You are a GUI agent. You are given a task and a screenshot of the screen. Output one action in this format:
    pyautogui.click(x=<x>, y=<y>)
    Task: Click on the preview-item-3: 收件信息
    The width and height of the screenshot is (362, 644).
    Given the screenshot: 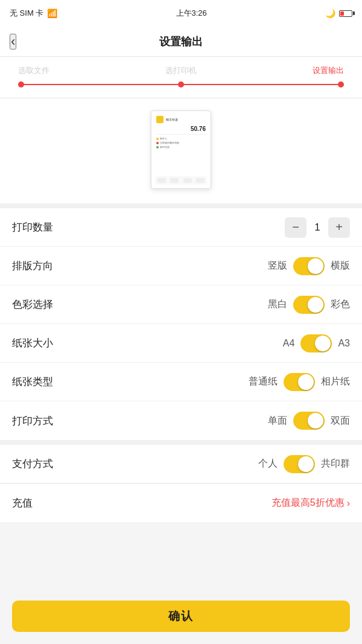 What is the action you would take?
    pyautogui.click(x=181, y=147)
    